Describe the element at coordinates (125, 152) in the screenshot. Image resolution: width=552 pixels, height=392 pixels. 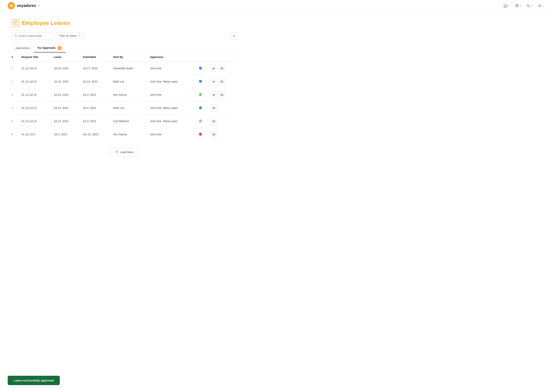
I see `load-more-section: Load More` at that location.